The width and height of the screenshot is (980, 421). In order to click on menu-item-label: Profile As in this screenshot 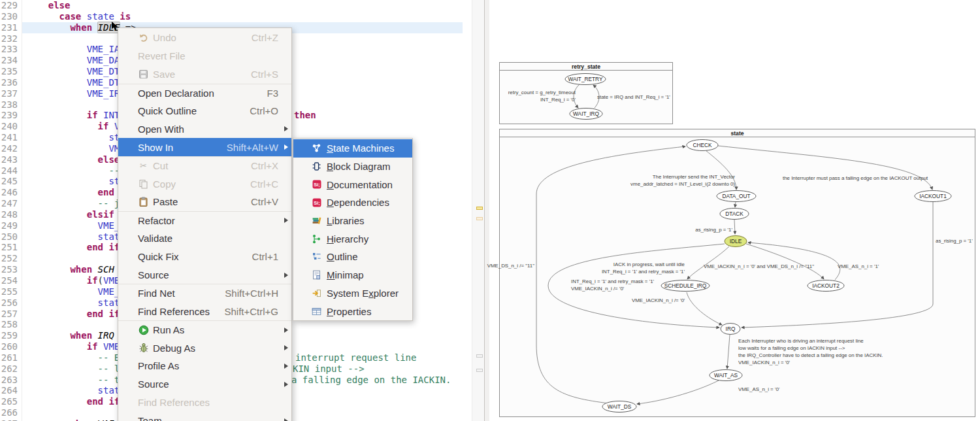, I will do `click(158, 366)`.